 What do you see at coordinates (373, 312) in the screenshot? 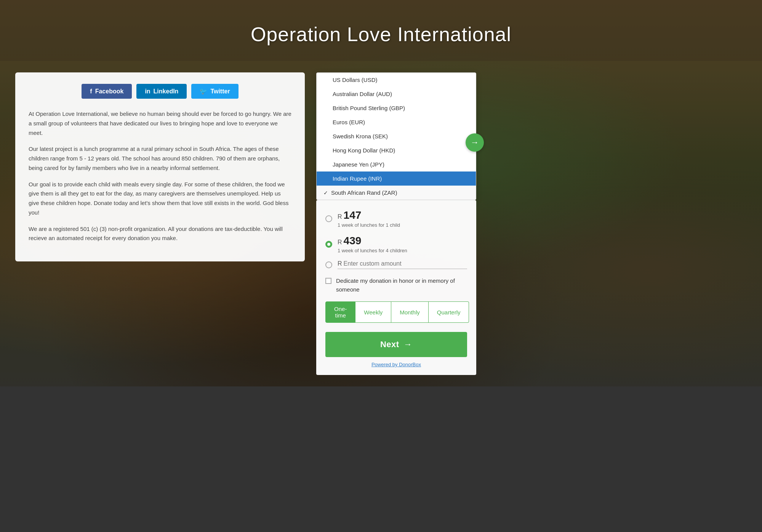
I see `frequency-btn-weekly: Weekly` at bounding box center [373, 312].